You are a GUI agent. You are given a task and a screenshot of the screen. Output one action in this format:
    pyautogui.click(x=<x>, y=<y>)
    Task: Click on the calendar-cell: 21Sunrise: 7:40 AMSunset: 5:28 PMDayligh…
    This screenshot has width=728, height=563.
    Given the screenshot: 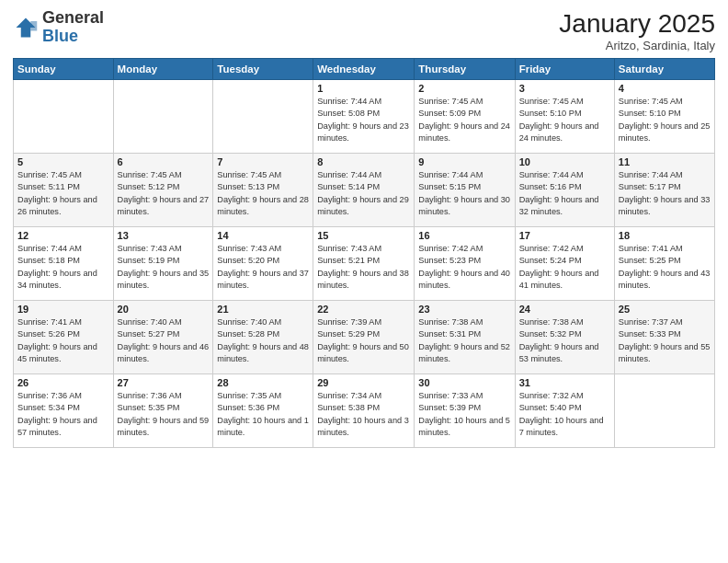 What is the action you would take?
    pyautogui.click(x=263, y=338)
    